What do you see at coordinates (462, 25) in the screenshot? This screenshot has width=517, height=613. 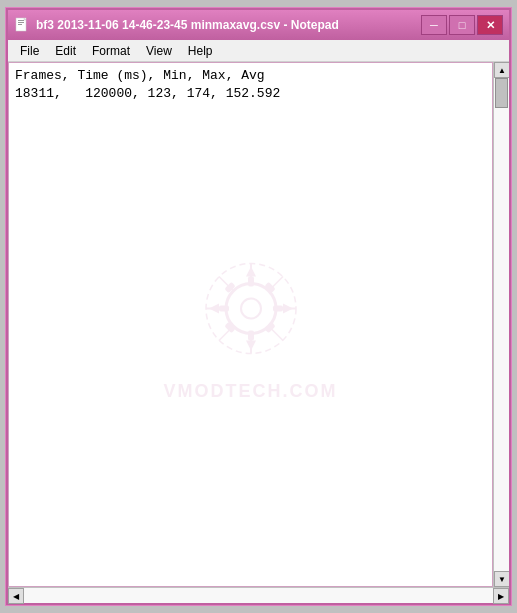 I see `window-controls: ─ □ ✕` at bounding box center [462, 25].